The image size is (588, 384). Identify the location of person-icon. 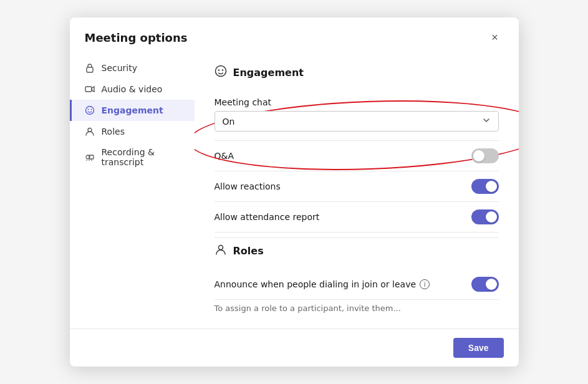
(90, 132).